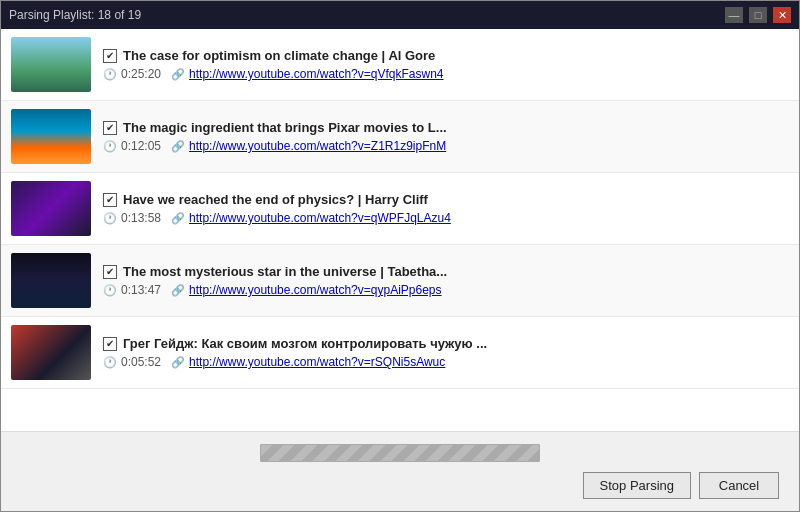  What do you see at coordinates (317, 362) in the screenshot?
I see `item-url: http://www.youtube.com/watch?v=rSQNi5sAw…` at bounding box center [317, 362].